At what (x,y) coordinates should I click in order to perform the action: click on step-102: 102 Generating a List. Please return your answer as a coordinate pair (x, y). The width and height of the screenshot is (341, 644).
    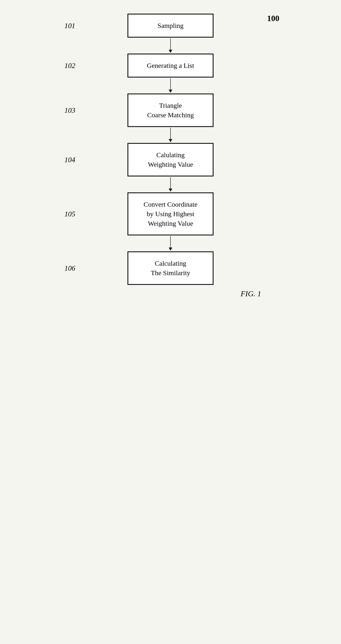
    Looking at the image, I should click on (170, 66).